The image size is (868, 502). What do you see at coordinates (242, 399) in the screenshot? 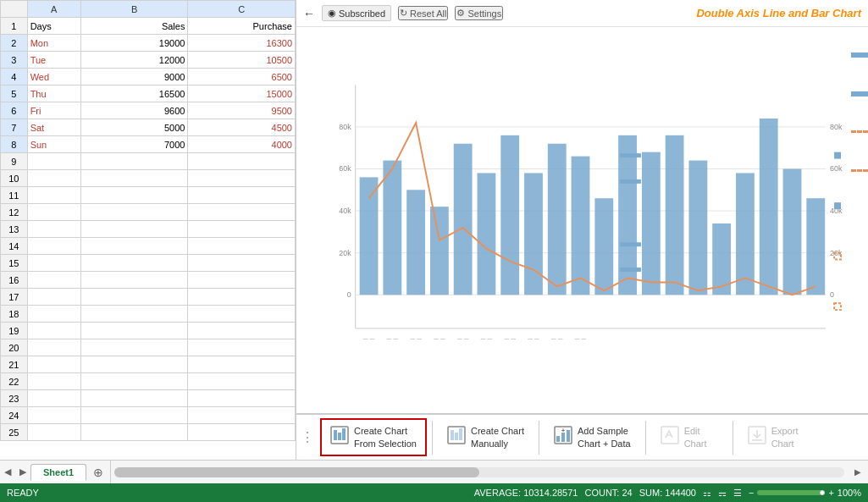
I see `cell-c23` at bounding box center [242, 399].